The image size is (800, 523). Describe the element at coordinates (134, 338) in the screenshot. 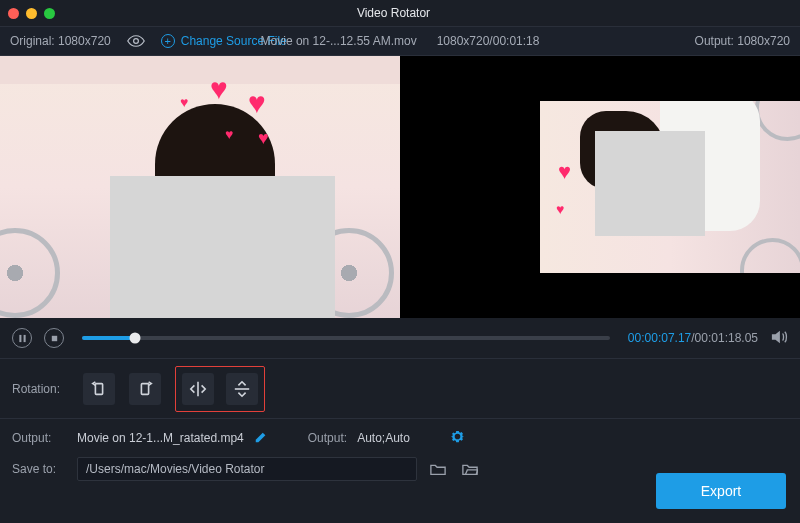

I see `timeline-knob` at that location.